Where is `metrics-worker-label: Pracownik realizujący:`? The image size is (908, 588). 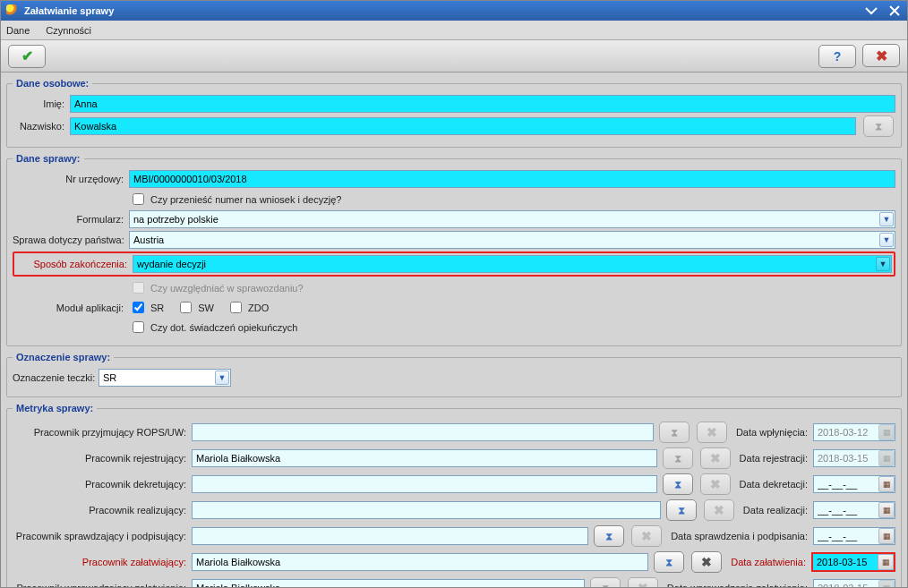 metrics-worker-label: Pracownik realizujący: is located at coordinates (102, 510).